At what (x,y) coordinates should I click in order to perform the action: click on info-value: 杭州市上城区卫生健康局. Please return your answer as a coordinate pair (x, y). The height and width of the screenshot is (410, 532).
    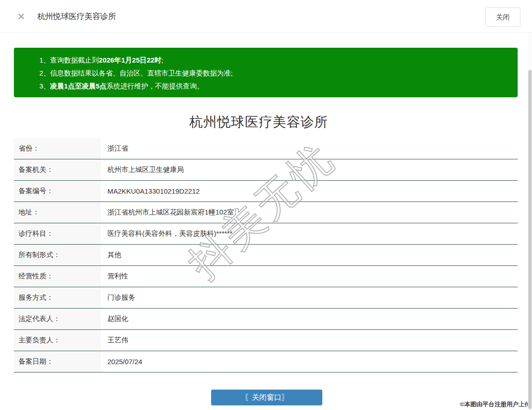
    Looking at the image, I should click on (143, 170).